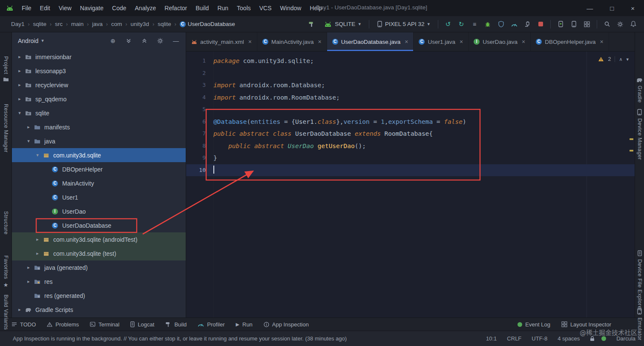 The height and width of the screenshot is (346, 644). Describe the element at coordinates (244, 324) in the screenshot. I see `tool-button-run: ▶Run` at that location.